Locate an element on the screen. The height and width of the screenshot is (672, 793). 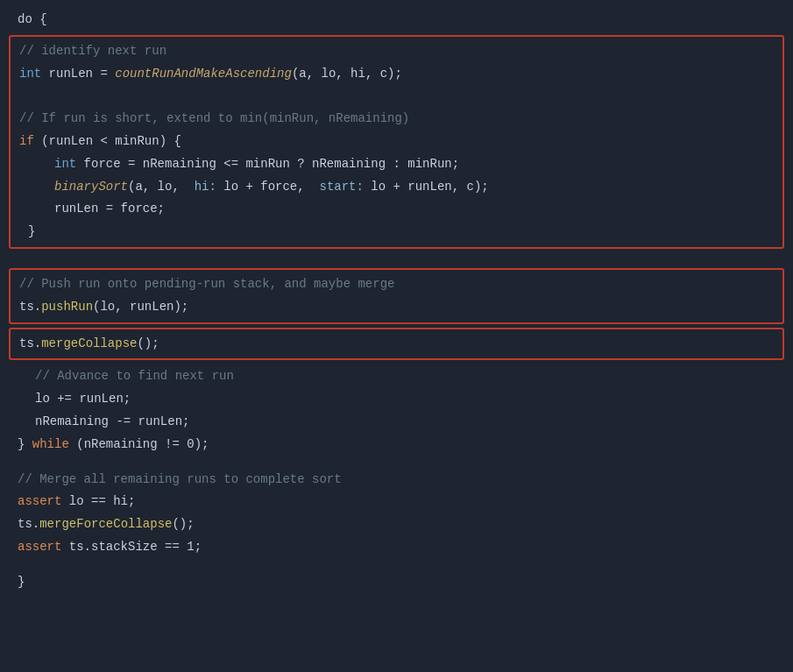
code-line-nremaining-minus: nRemaining -= runLen; is located at coordinates (396, 422).